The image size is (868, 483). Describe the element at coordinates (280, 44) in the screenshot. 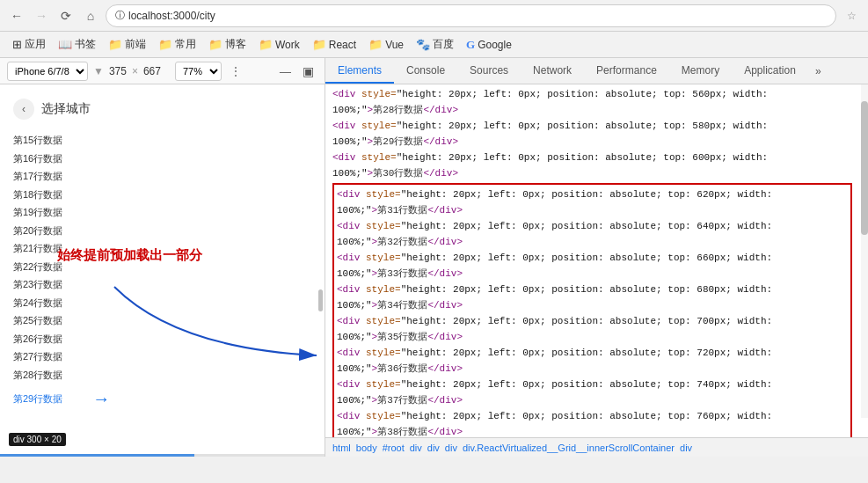

I see `bookmark-work: 📁 Work` at that location.